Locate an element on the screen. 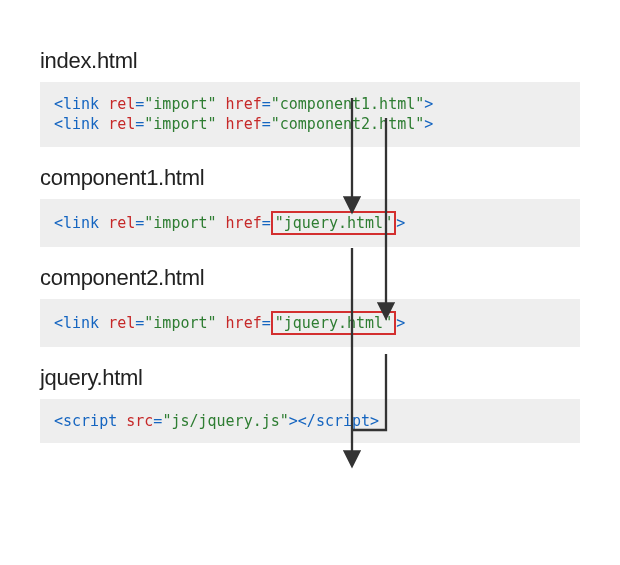 This screenshot has height=565, width=620. section-title-component1: component1.html is located at coordinates (310, 178).